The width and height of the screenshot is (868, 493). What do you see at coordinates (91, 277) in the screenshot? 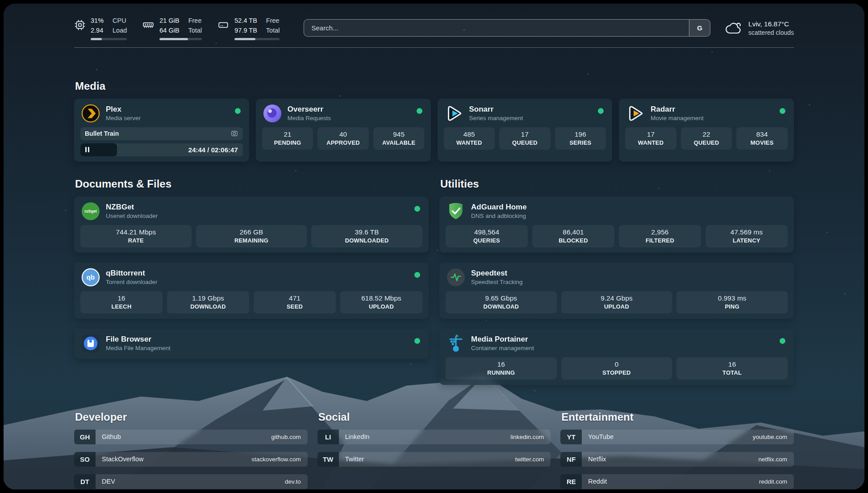
I see `qbittorrent-icon: qb` at bounding box center [91, 277].